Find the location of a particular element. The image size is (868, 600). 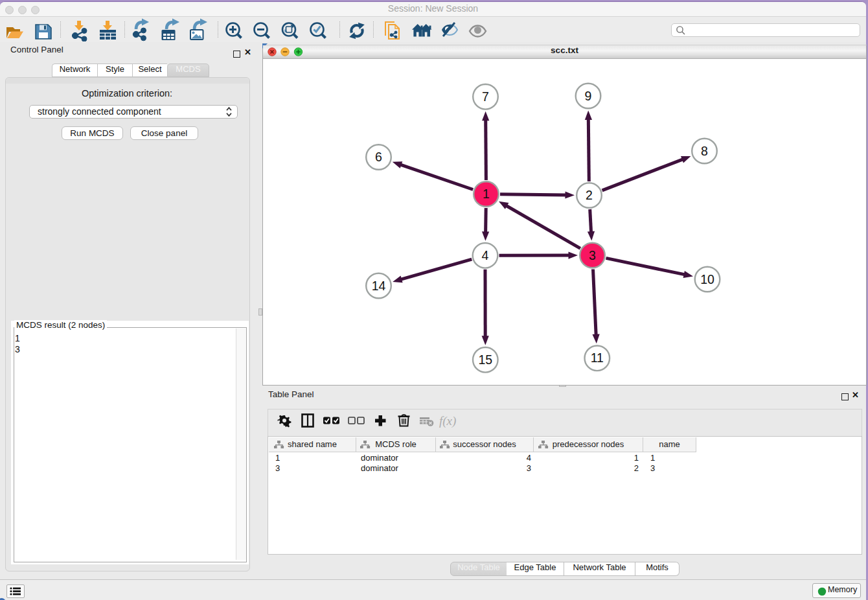

svg-text: 9 is located at coordinates (588, 96).